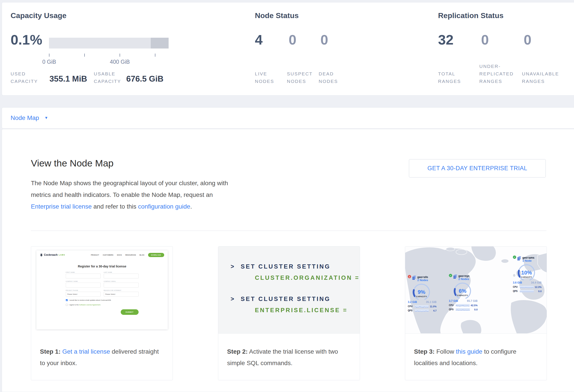 This screenshot has width=574, height=392. Describe the element at coordinates (463, 293) in the screenshot. I see `locality-nyc: ✓ geo=nyc 2 Nodes 6% CAPACITY` at that location.